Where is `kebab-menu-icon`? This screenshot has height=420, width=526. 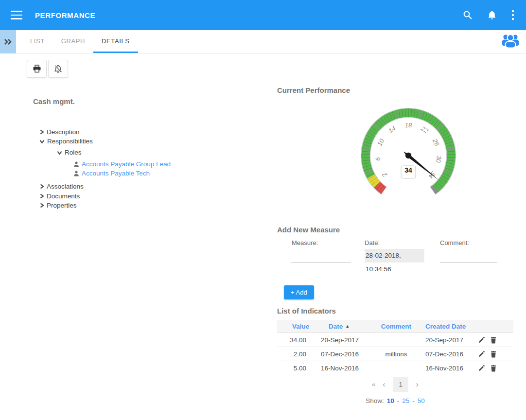
kebab-menu-icon is located at coordinates (513, 15).